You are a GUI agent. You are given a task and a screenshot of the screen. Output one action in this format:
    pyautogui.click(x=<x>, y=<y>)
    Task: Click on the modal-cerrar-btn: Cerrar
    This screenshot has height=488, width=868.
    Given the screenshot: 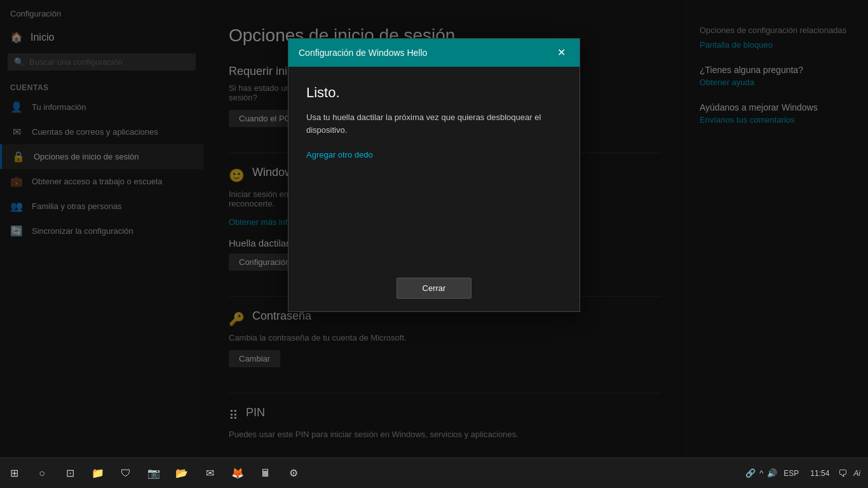 What is the action you would take?
    pyautogui.click(x=435, y=288)
    